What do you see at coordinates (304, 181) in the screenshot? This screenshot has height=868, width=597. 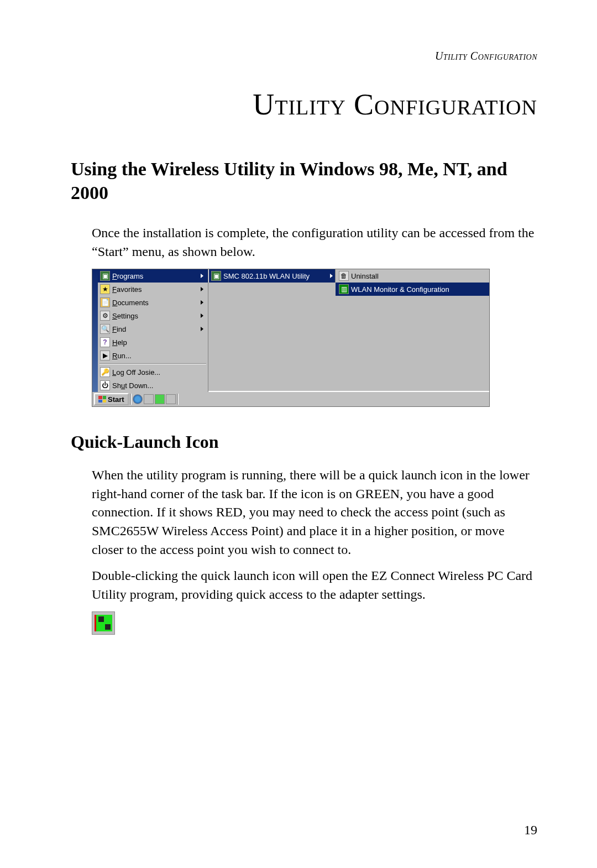 I see `section-heading-using: Using the Wireless Utility in Windows 98…` at bounding box center [304, 181].